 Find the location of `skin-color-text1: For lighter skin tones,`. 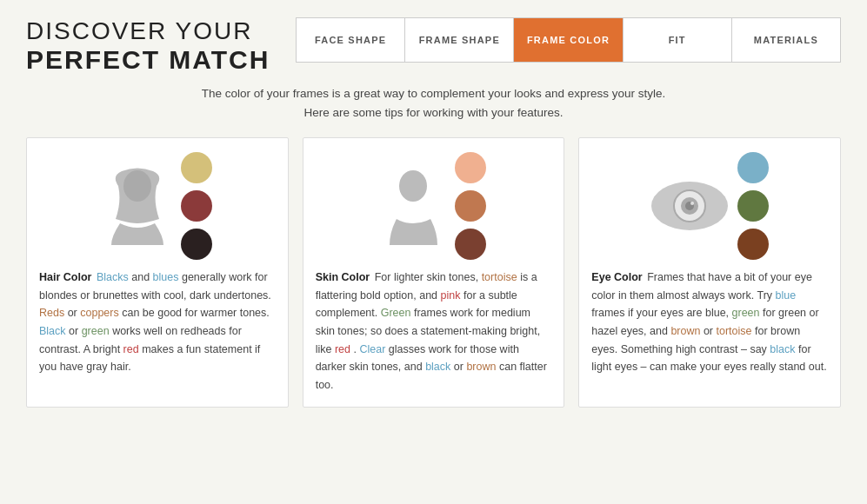

skin-color-text1: For lighter skin tones, is located at coordinates (428, 277).